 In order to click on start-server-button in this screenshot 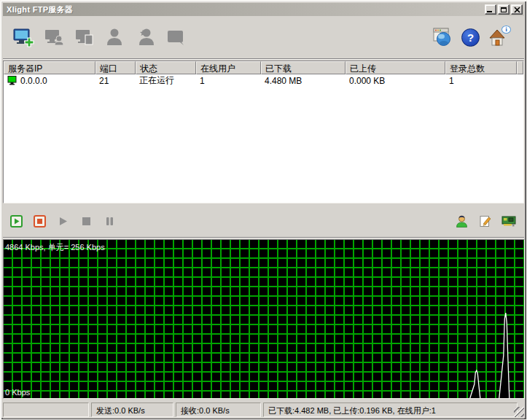, I will do `click(63, 222)`.